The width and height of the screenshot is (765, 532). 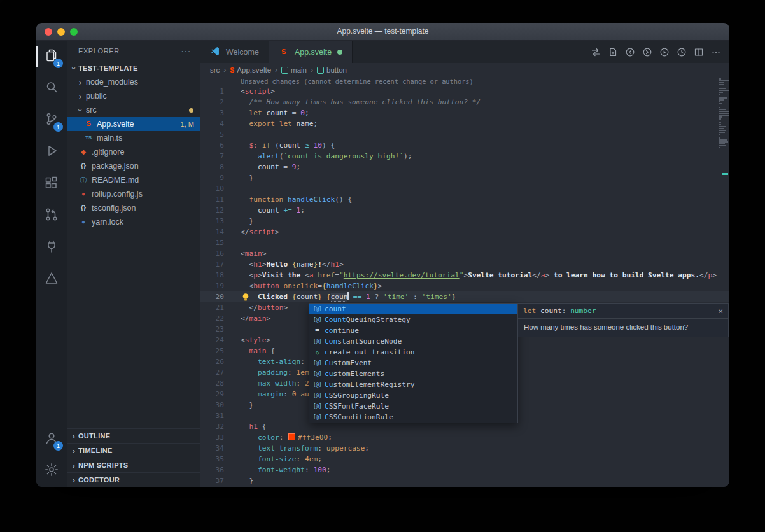 I want to click on activity-item-github-pr, so click(x=52, y=216).